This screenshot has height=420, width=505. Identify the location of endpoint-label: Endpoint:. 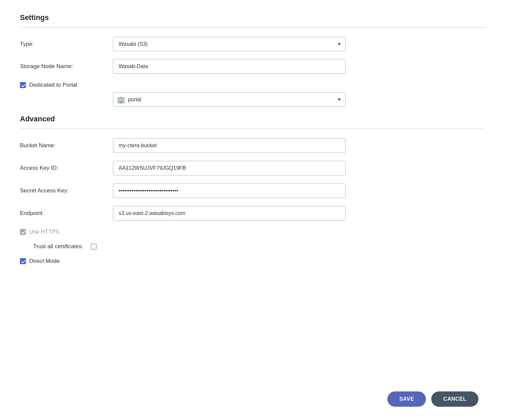
(66, 213).